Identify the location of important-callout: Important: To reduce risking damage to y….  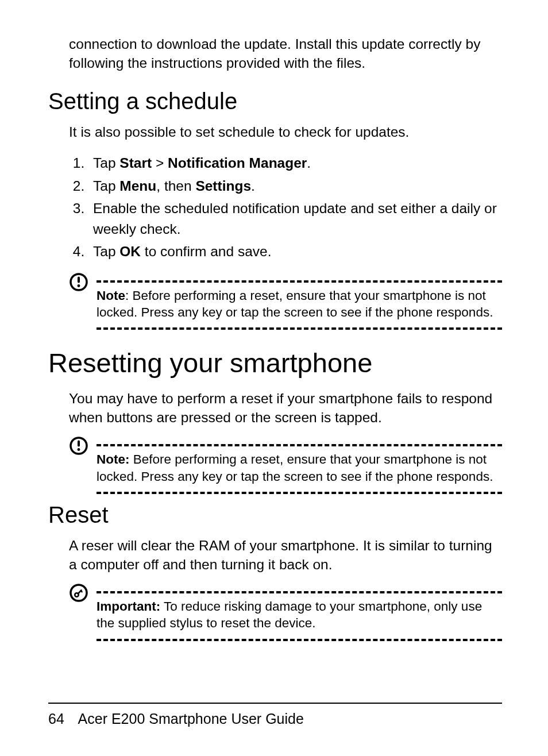
(285, 615).